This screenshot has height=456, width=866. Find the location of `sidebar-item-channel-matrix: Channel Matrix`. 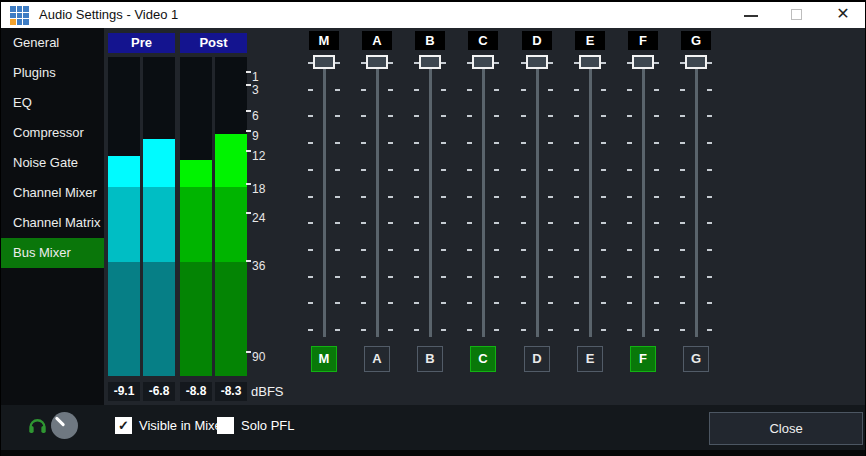

sidebar-item-channel-matrix: Channel Matrix is located at coordinates (52, 223).